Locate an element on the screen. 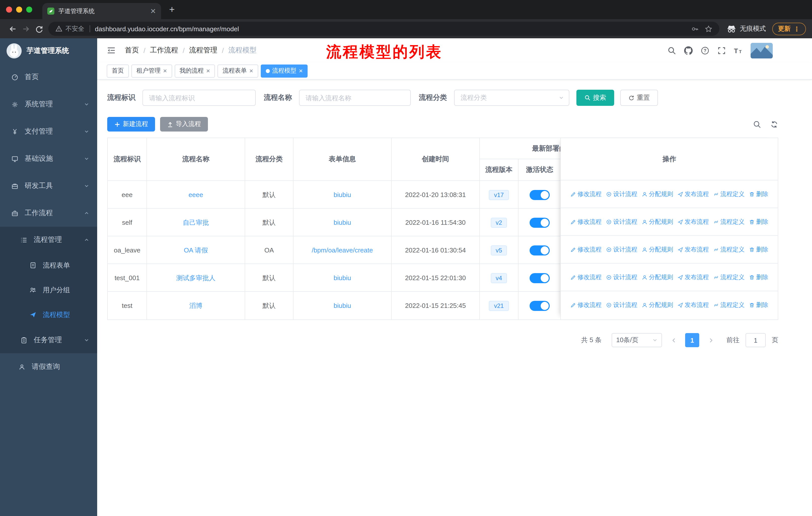 The image size is (812, 516). model-name-link: 滔博 is located at coordinates (196, 306).